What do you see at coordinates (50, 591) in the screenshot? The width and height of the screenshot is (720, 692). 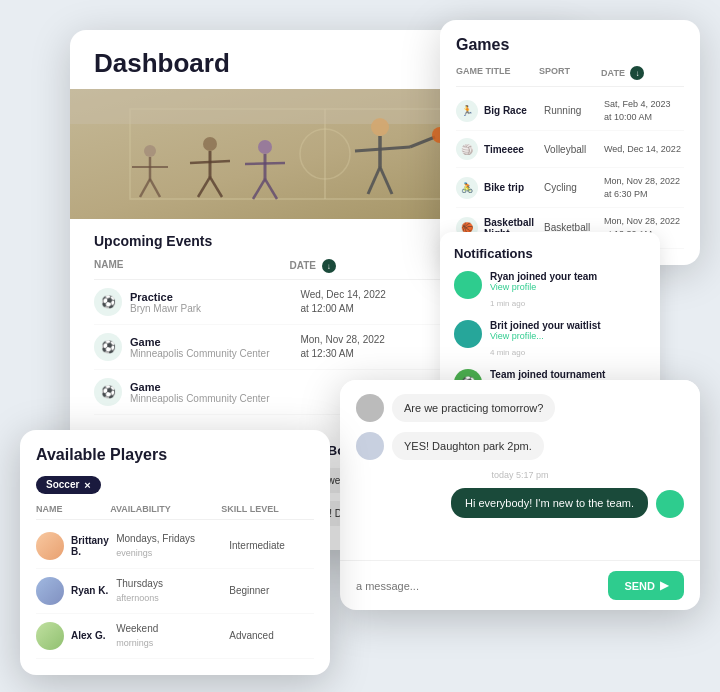 I see `avail-avatar-ryan` at bounding box center [50, 591].